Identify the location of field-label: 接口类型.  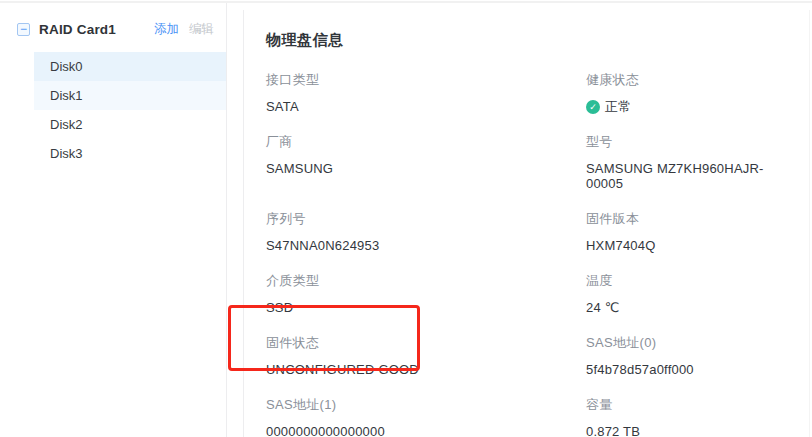
(426, 80).